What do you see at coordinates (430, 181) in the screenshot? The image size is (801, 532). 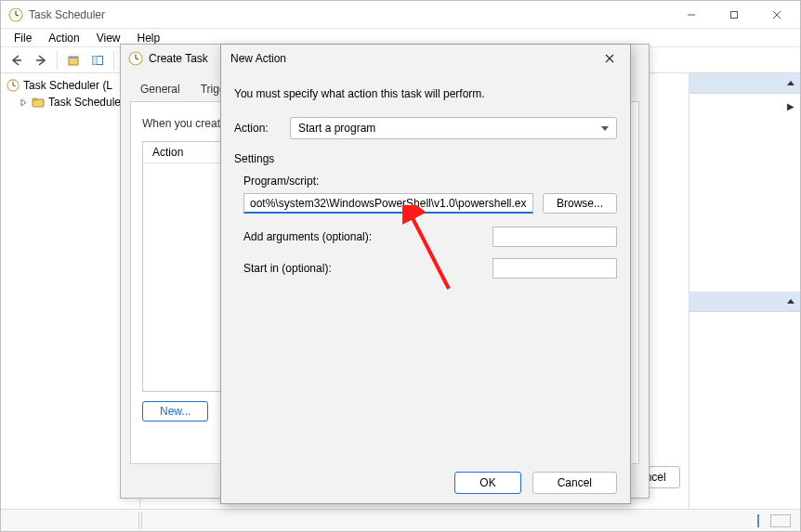 I see `program-script-label: Program/script:` at bounding box center [430, 181].